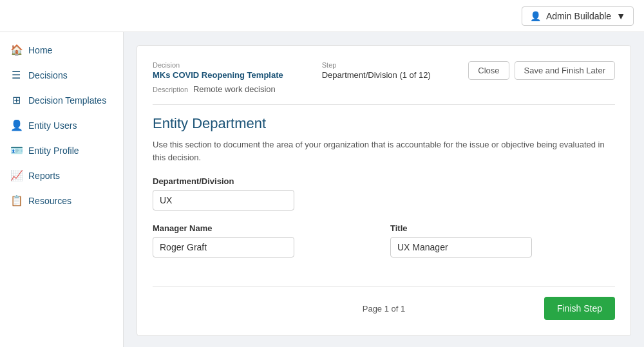  Describe the element at coordinates (578, 16) in the screenshot. I see `user-name: Admin Buildable` at that location.